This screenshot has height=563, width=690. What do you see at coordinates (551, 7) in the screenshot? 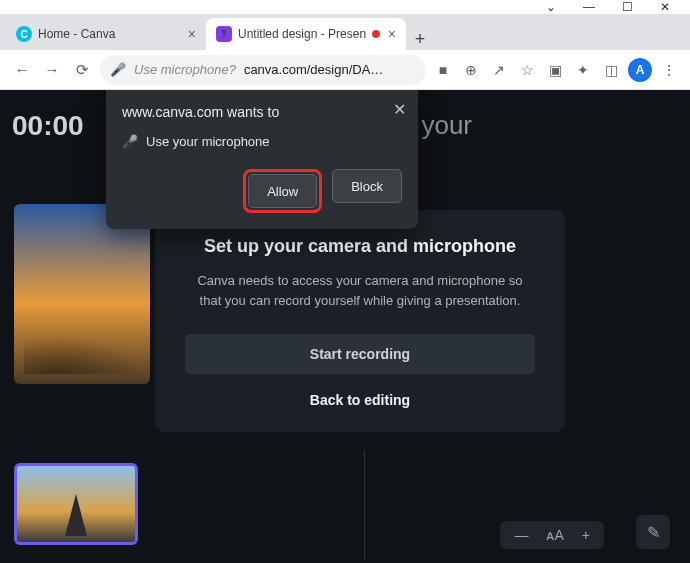
I see `window-chevron: ⌄` at bounding box center [551, 7].